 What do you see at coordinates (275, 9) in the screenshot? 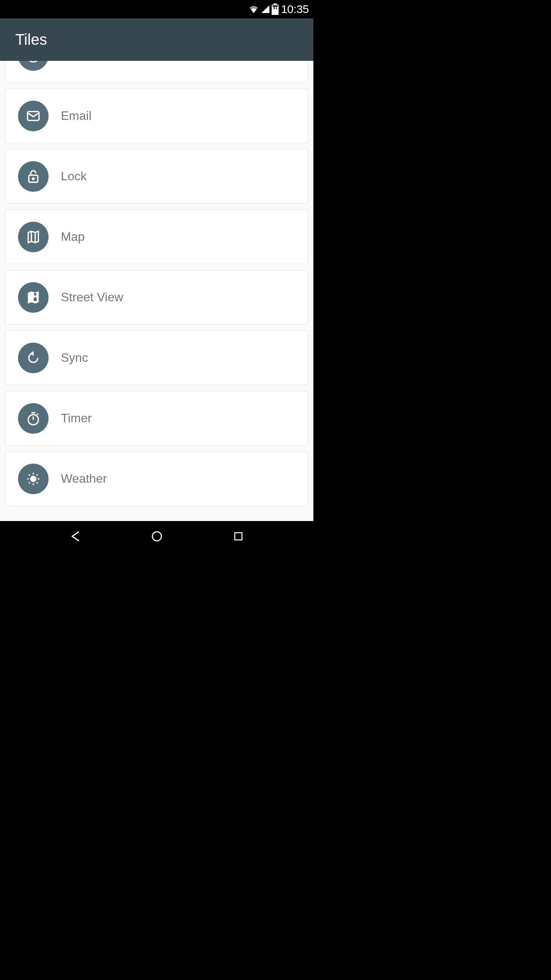
I see `battery-icon: 91` at bounding box center [275, 9].